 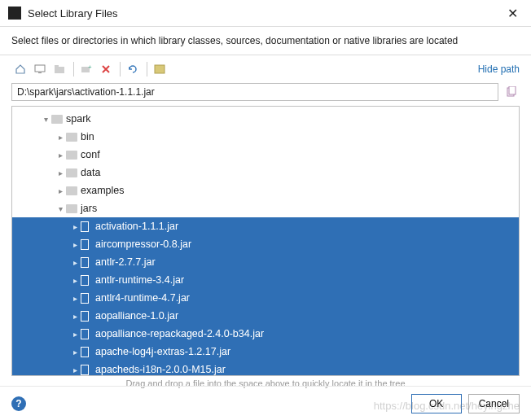 I want to click on tree-item-label: jars, so click(x=89, y=208).